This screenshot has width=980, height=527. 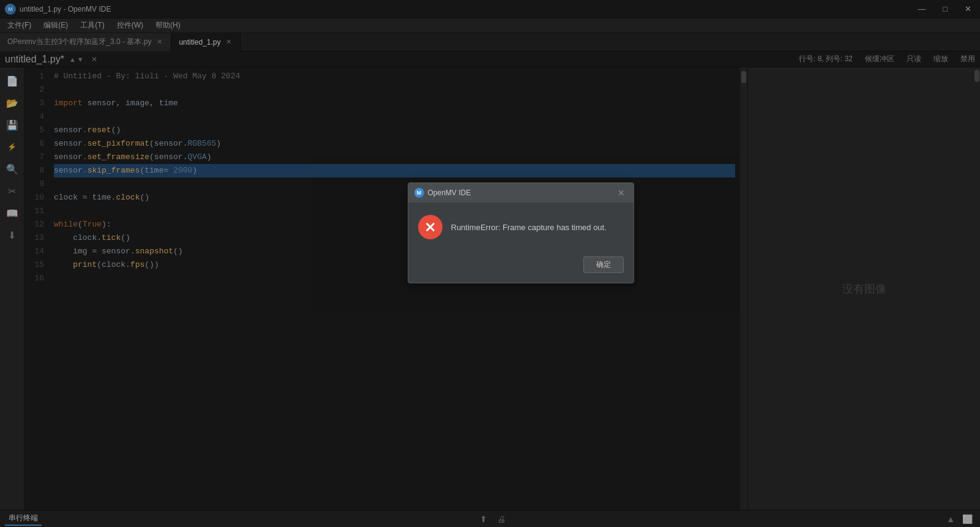 What do you see at coordinates (521, 227) in the screenshot?
I see `modal-body: RuntimeError: Frame capture has timed ou…` at bounding box center [521, 227].